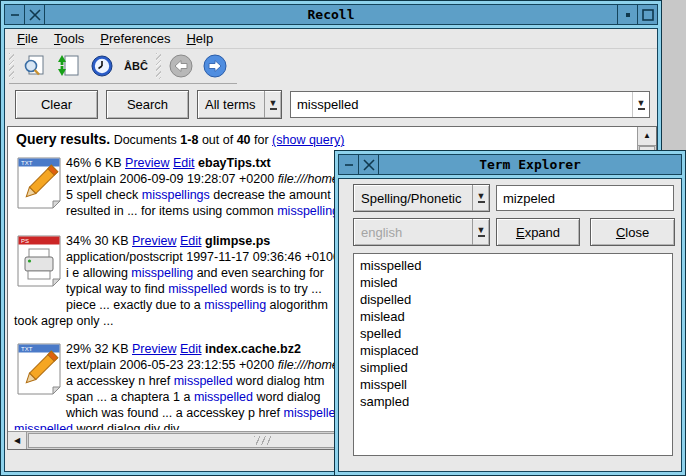  I want to click on term-item: mislead, so click(513, 316).